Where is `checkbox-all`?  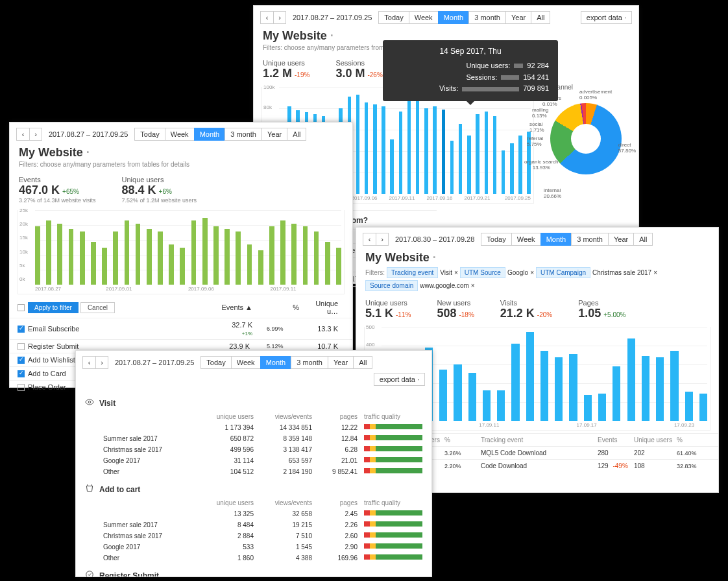 checkbox-all is located at coordinates (21, 307).